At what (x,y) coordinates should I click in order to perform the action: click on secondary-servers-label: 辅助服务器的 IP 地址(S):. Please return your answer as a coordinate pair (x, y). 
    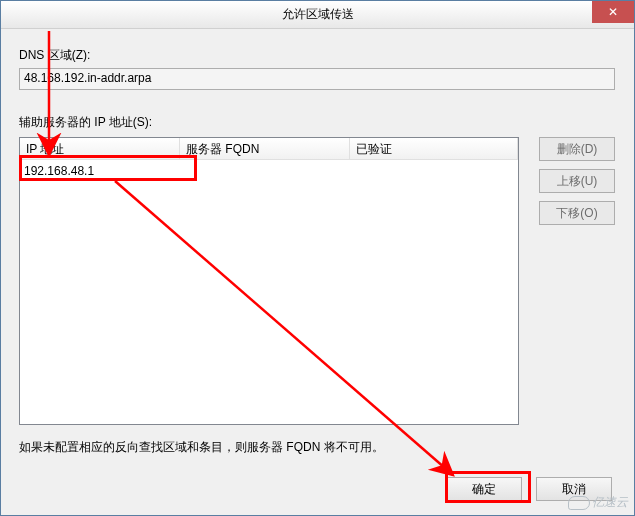
    Looking at the image, I should click on (318, 122).